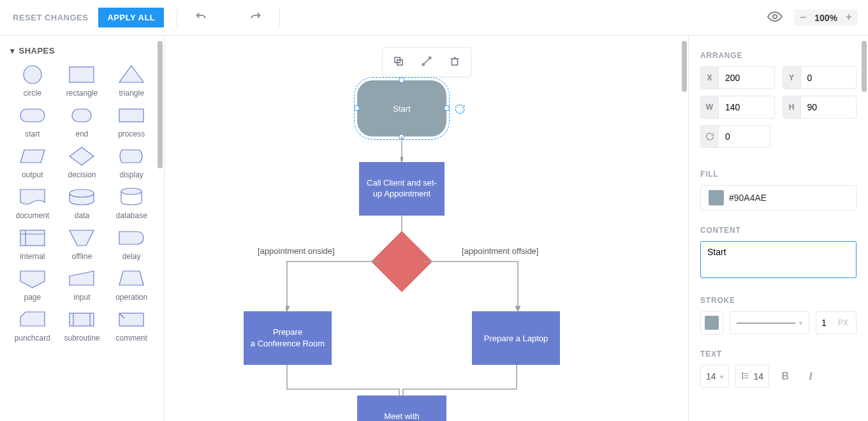  I want to click on line-height-field: 14, so click(753, 376).